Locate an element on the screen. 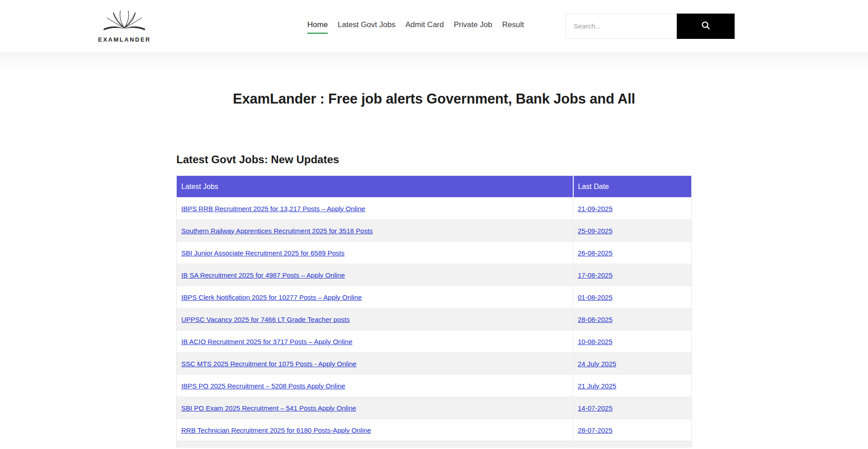 This screenshot has width=868, height=449. job-cell: SSC MTS 2025 Recruitment for 1075 Posts … is located at coordinates (375, 364).